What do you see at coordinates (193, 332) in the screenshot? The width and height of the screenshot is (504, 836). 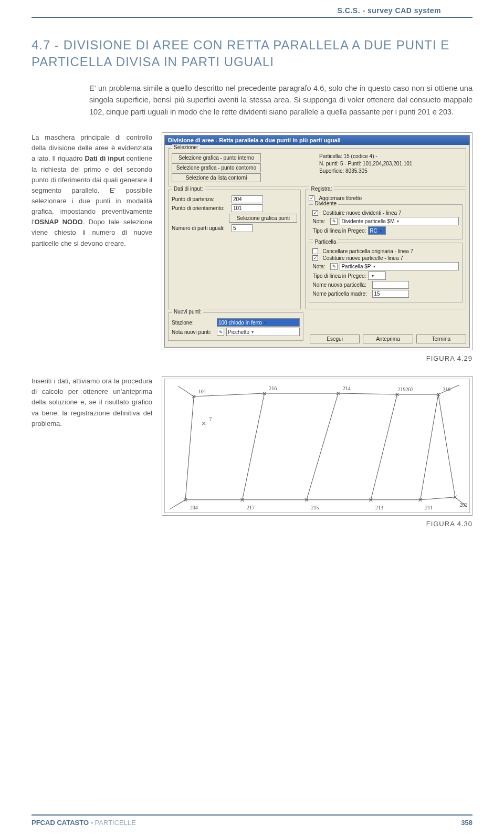 I see `lbl-nota-nuovi: Nota nuovi punti:` at bounding box center [193, 332].